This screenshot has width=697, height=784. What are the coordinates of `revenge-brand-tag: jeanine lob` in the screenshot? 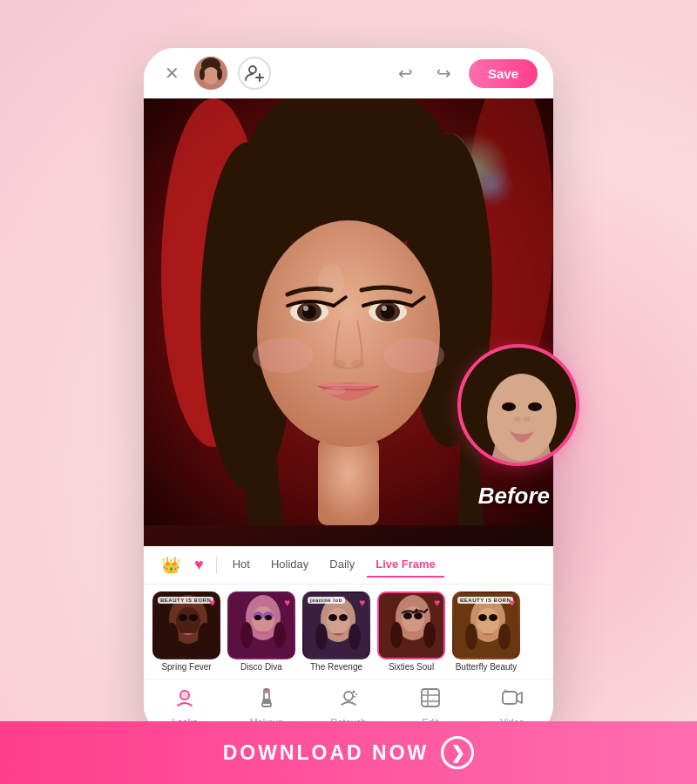 It's located at (326, 600).